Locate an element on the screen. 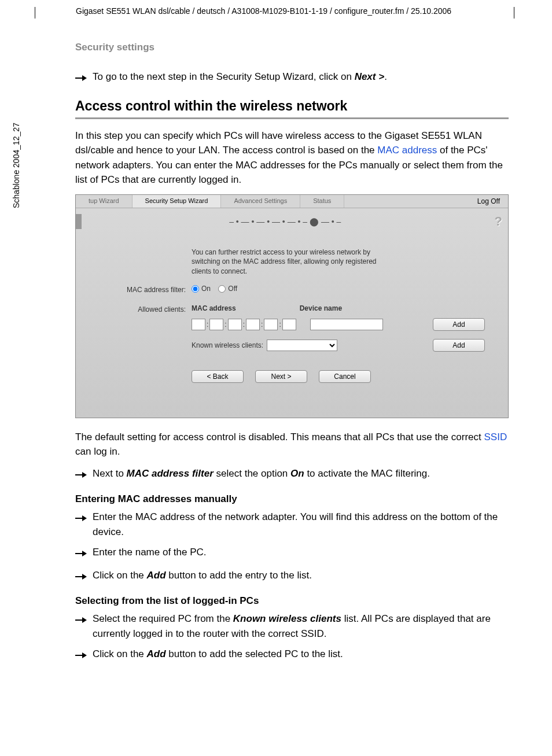 The image size is (552, 756). logoff-link: Log Off is located at coordinates (488, 201).